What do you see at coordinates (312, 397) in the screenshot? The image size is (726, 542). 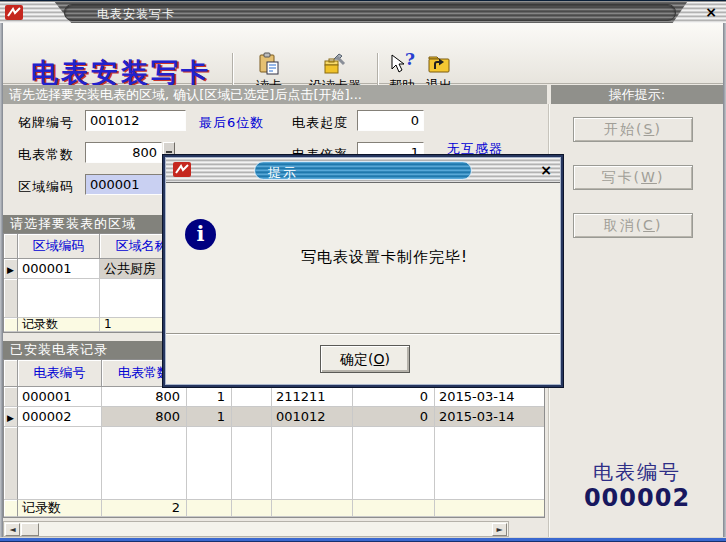 I see `table-cell: 211211` at bounding box center [312, 397].